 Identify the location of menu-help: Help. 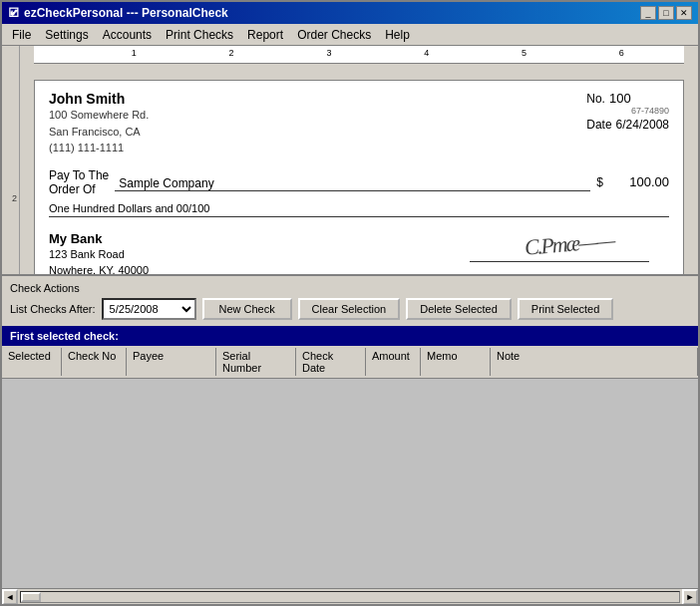
(397, 35).